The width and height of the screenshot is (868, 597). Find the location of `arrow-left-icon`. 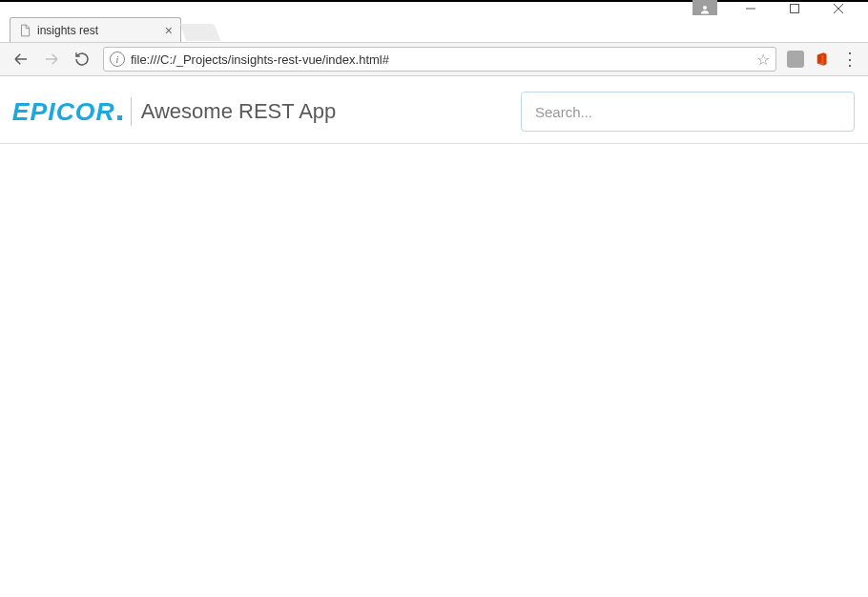

arrow-left-icon is located at coordinates (21, 59).